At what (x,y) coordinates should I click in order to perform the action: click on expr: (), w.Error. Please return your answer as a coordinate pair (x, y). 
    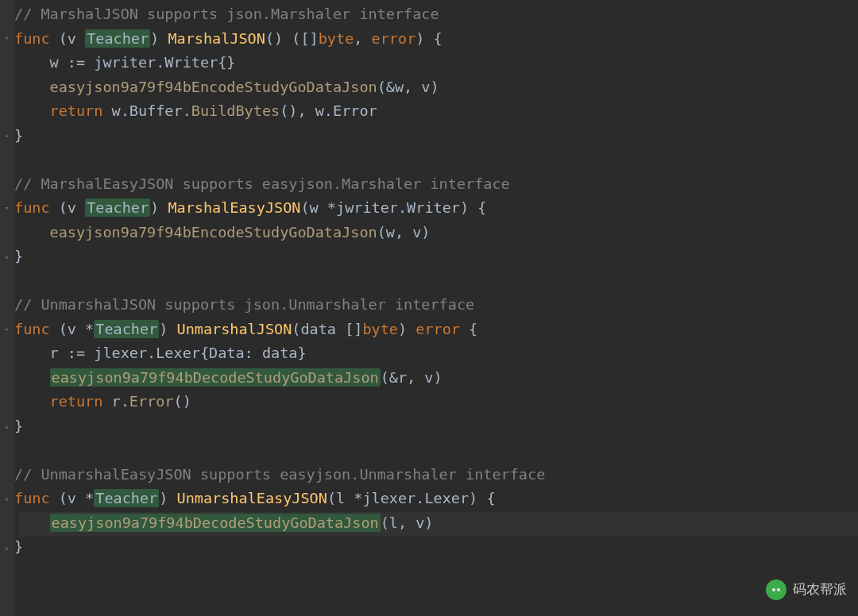
    Looking at the image, I should click on (329, 111).